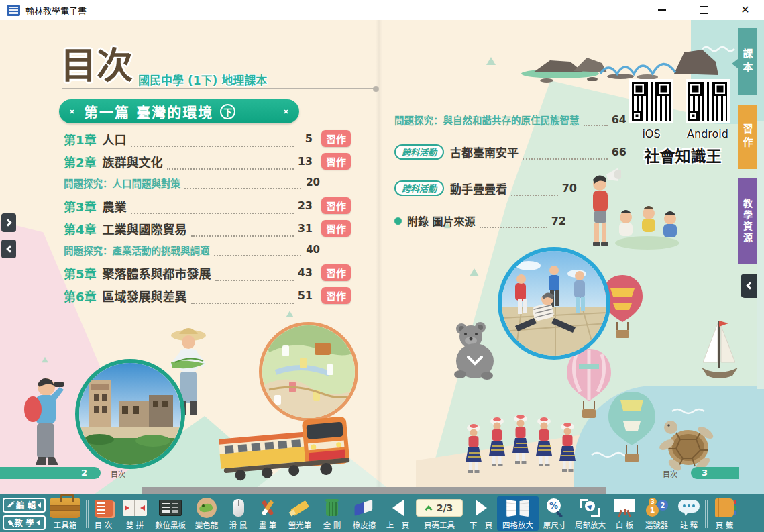 Image resolution: width=764 pixels, height=532 pixels. Describe the element at coordinates (238, 514) in the screenshot. I see `tool-mouse: 滑 鼠` at that location.